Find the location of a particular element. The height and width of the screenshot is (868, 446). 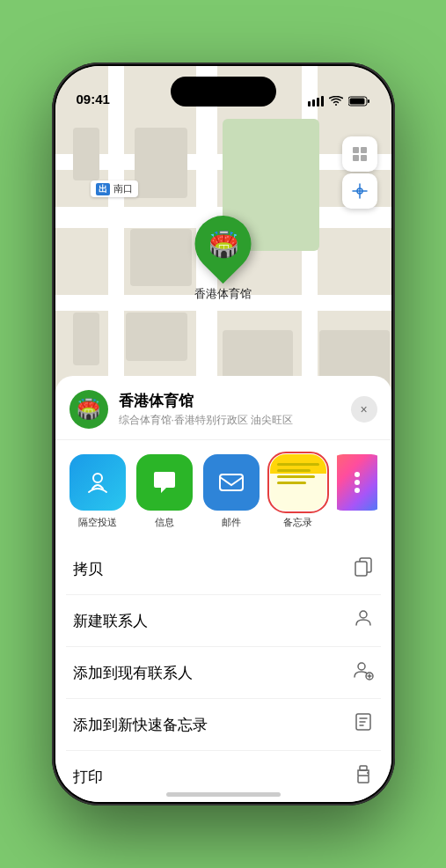

airdrop-icon is located at coordinates (98, 482).